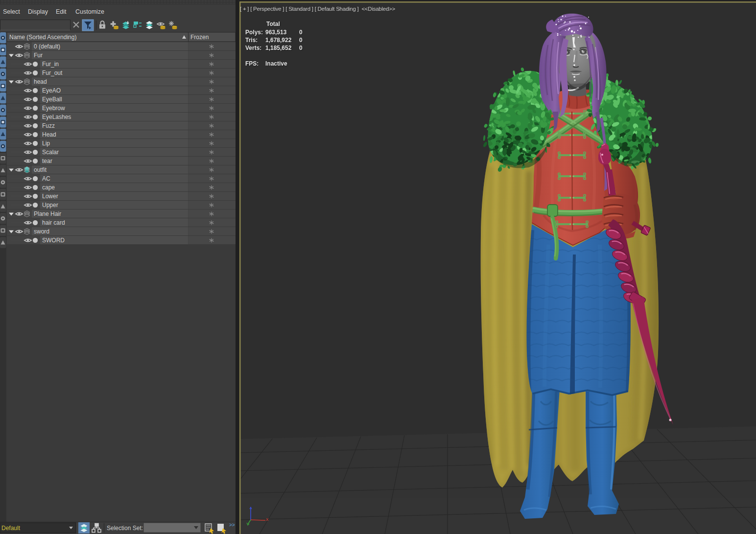 The image size is (756, 534). I want to click on svg-text: cape, so click(48, 187).